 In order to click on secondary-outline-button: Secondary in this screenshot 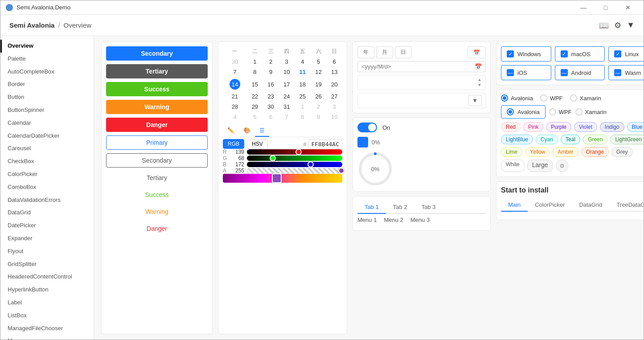, I will do `click(157, 160)`.